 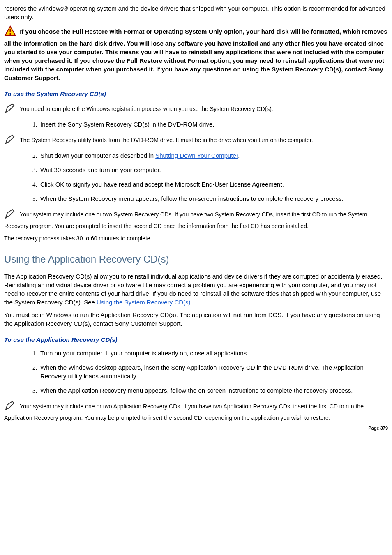 What do you see at coordinates (196, 109) in the screenshot?
I see `note-block: You need to complete the Windows registr…` at bounding box center [196, 109].